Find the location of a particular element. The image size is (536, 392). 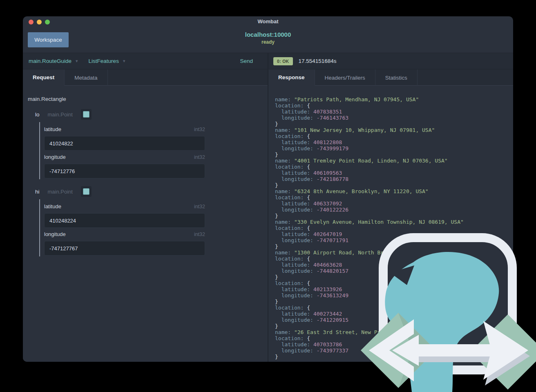

field-name: lo is located at coordinates (38, 114).